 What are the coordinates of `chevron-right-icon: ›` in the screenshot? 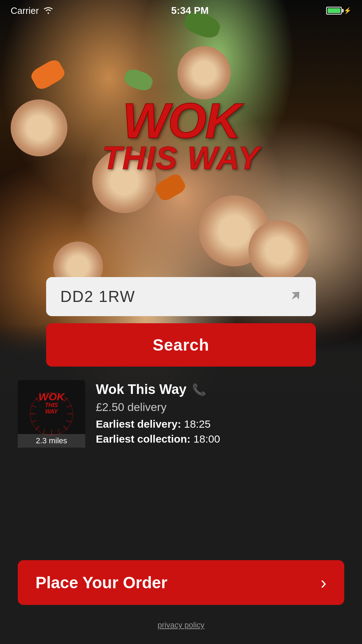 It's located at (324, 583).